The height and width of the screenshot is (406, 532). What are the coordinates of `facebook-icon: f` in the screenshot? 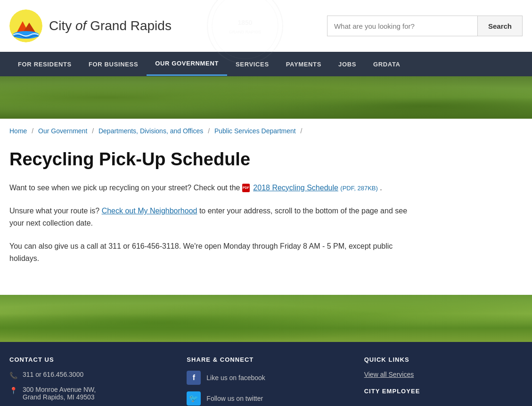 It's located at (194, 378).